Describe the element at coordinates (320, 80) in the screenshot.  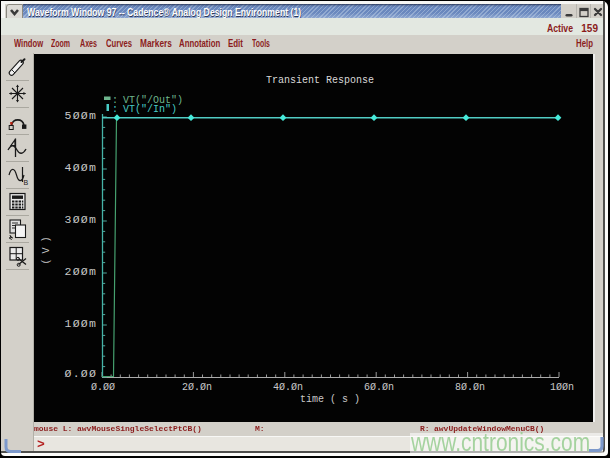
I see `svg-text: Transient Response` at that location.